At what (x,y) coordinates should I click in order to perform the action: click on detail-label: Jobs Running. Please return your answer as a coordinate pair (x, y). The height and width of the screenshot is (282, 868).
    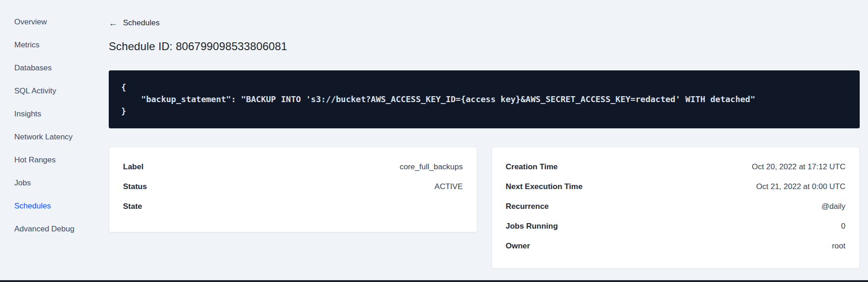
    Looking at the image, I should click on (532, 226).